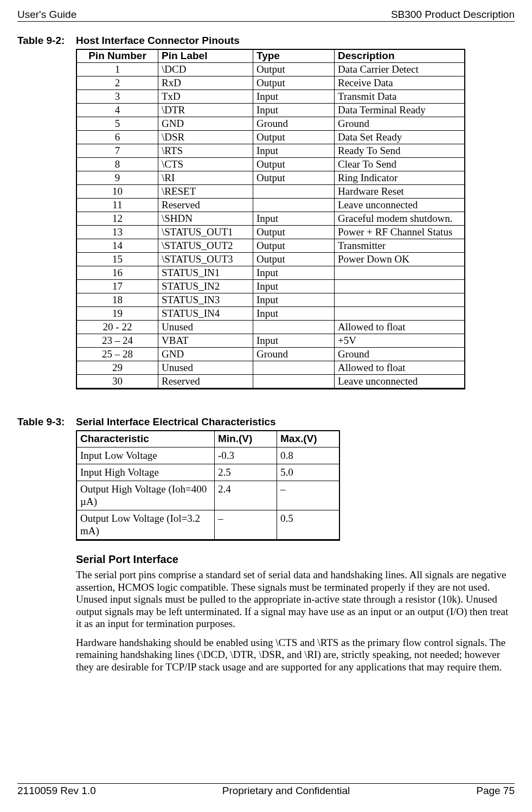 The height and width of the screenshot is (812, 532). Describe the element at coordinates (271, 273) in the screenshot. I see `table-row: 16STATUS_IN1Input` at that location.